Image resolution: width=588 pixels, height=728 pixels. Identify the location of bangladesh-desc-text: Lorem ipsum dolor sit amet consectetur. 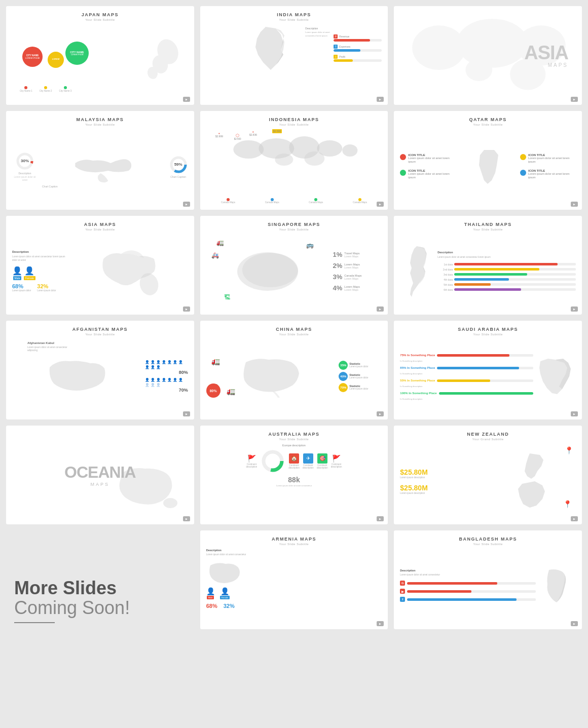
(420, 575).